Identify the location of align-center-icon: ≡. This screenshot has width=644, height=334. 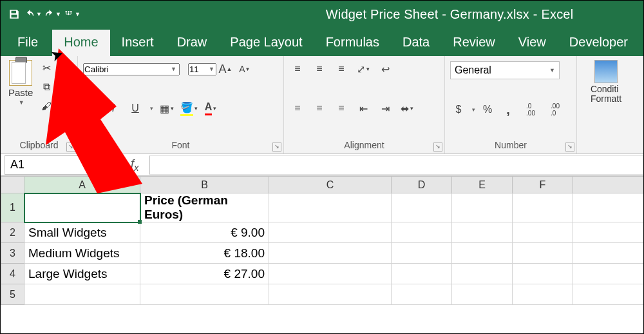
(319, 108).